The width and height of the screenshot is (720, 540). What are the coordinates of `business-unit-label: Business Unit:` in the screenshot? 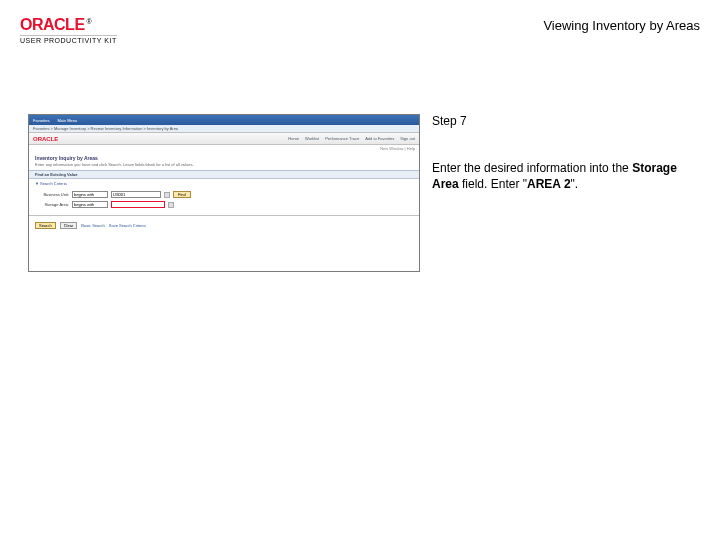 It's located at (52, 194).